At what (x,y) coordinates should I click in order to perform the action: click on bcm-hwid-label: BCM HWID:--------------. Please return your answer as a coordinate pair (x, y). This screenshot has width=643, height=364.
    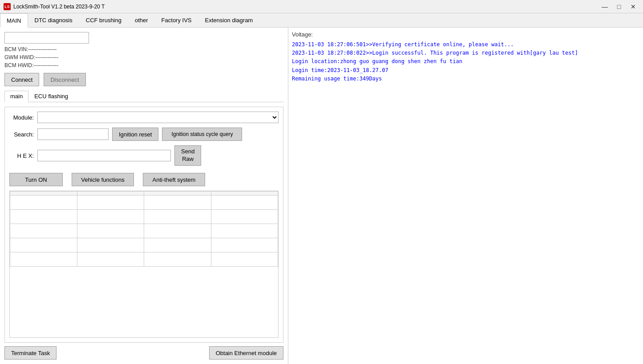
    Looking at the image, I should click on (144, 65).